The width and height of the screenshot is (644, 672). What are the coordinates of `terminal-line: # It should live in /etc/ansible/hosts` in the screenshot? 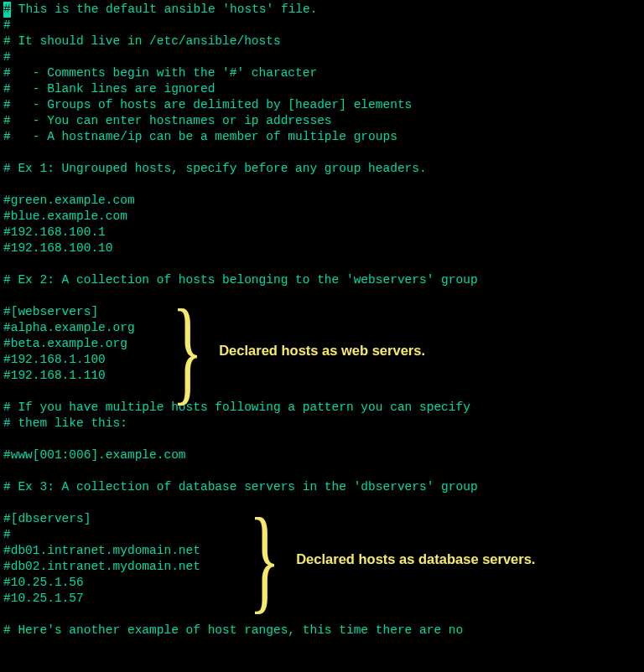 It's located at (324, 42).